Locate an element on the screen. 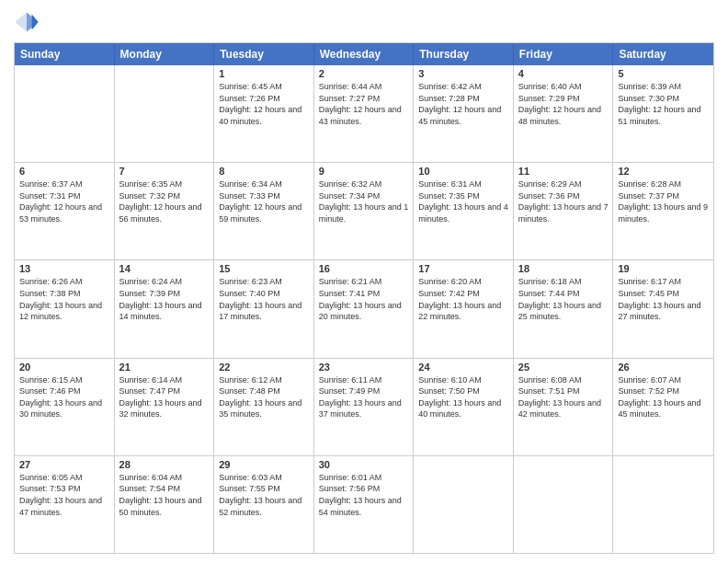 This screenshot has width=728, height=563. calendar-cell: 13Sunrise: 6:26 AM Sunset: 7:38 PM Dayli… is located at coordinates (64, 309).